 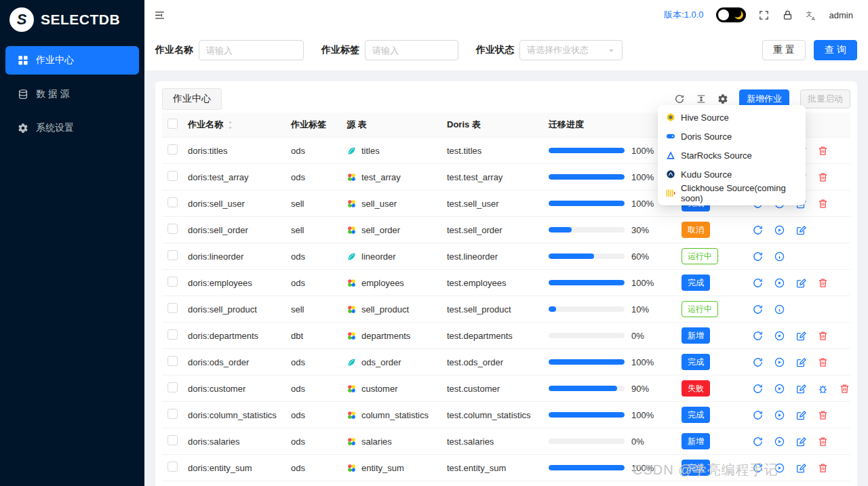 I want to click on lock-icon, so click(x=788, y=15).